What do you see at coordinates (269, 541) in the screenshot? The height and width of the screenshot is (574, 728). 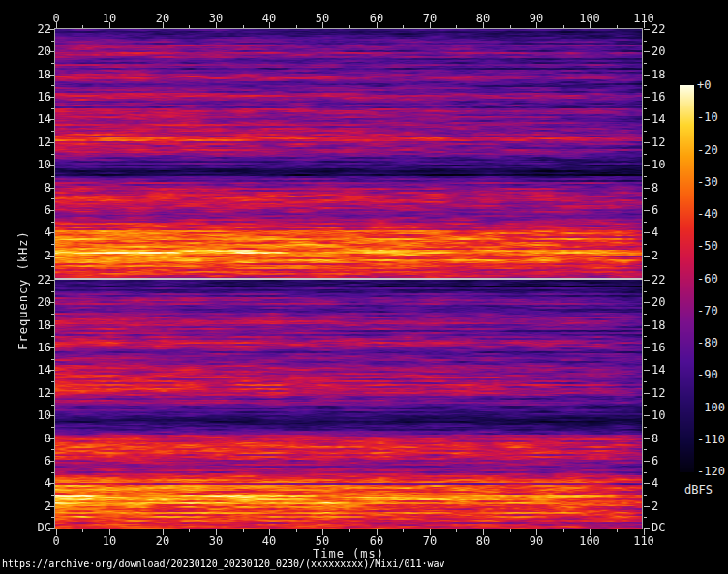 I see `x-tick-label-bottom: 40` at bounding box center [269, 541].